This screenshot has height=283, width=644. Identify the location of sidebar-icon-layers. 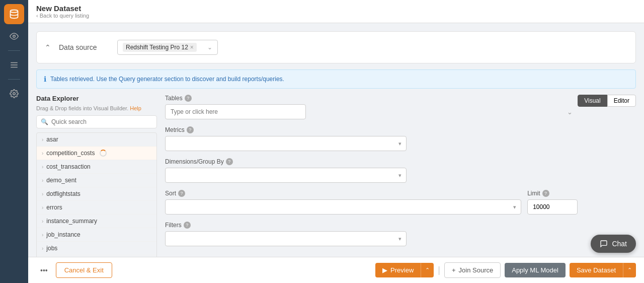
(14, 65).